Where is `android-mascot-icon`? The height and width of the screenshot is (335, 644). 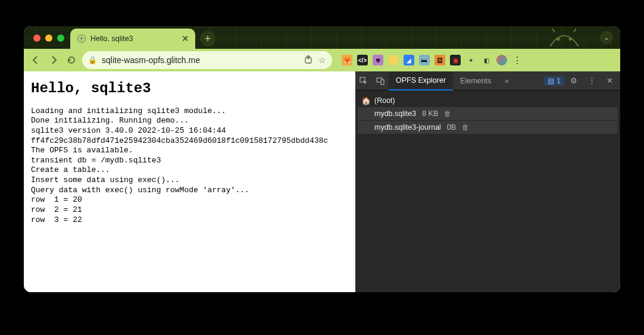
android-mascot-icon is located at coordinates (564, 37).